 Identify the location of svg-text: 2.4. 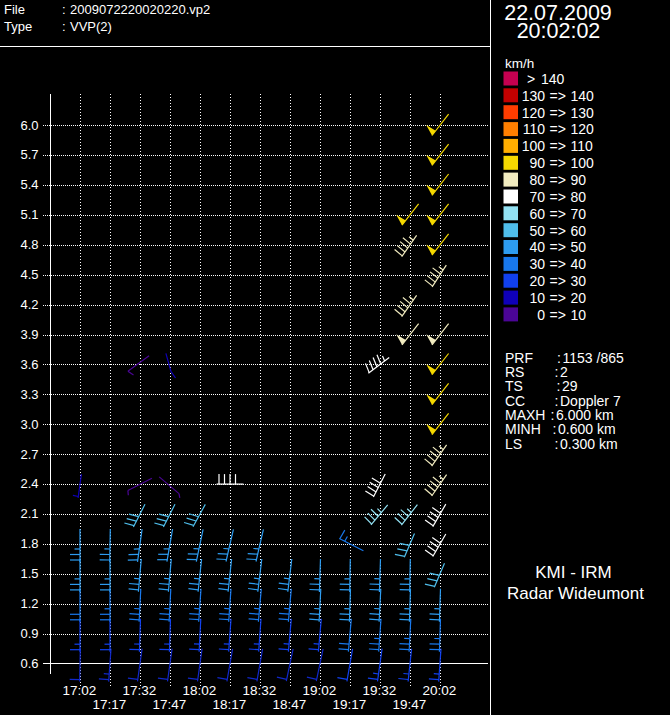
(29, 484).